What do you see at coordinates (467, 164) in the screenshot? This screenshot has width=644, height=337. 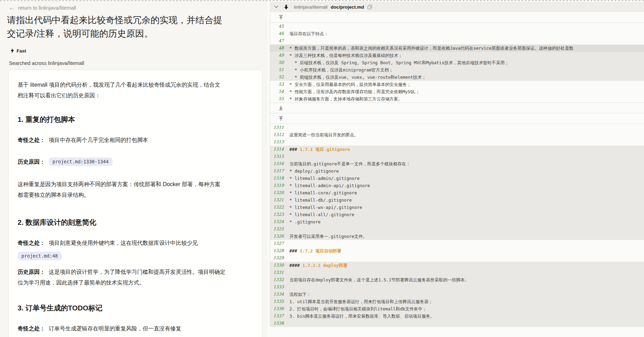 I see `line-content: 当前项目的.gitignore不是单一文件，而是多个模块都存在：` at bounding box center [467, 164].